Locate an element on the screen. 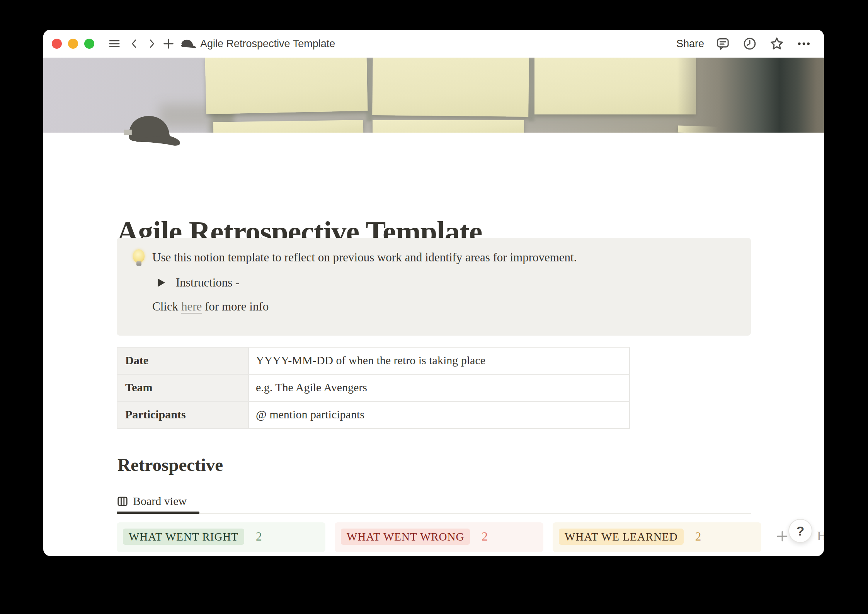  callout-link-row: Click here for more info is located at coordinates (444, 307).